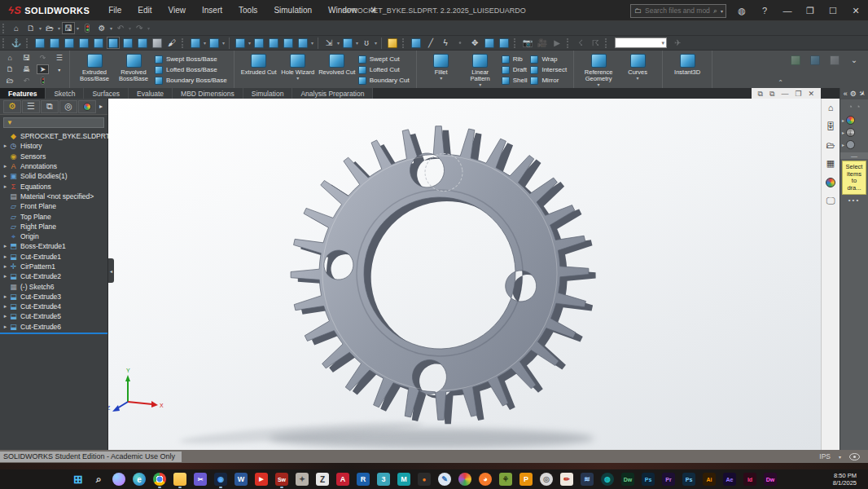 The width and height of the screenshot is (868, 489). I want to click on scenes-node: ▸, so click(854, 132).